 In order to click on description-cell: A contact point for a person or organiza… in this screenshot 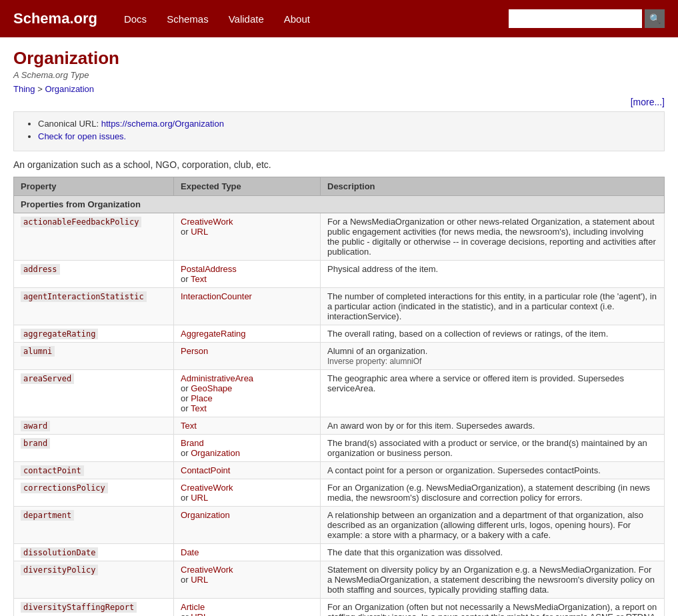, I will do `click(493, 471)`.